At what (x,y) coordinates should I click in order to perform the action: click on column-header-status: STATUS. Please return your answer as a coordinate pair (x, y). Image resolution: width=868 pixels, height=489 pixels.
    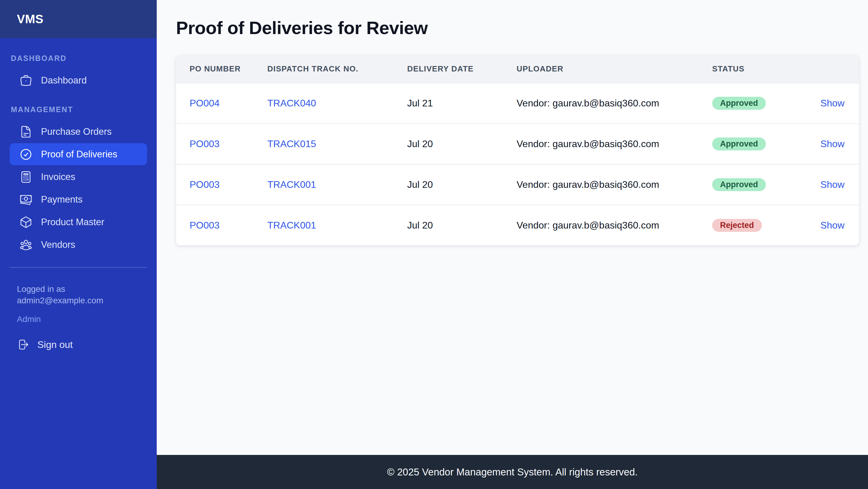
    Looking at the image, I should click on (762, 69).